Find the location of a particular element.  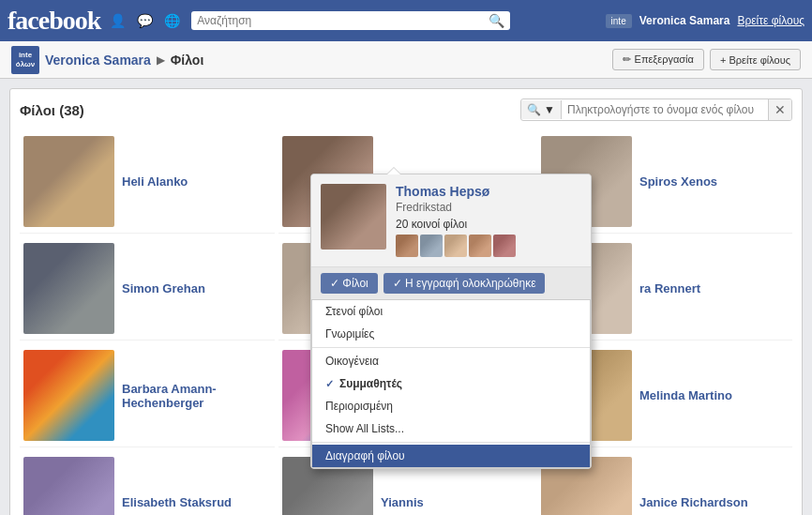

popup-top: Thomas Hepsø Fredrikstad 20 κοινοί φίλοι is located at coordinates (451, 221).